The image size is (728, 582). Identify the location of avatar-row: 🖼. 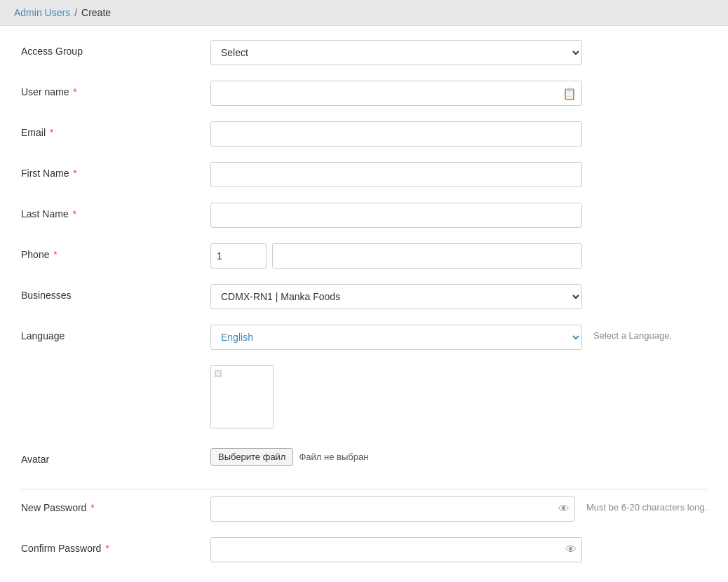
(364, 400).